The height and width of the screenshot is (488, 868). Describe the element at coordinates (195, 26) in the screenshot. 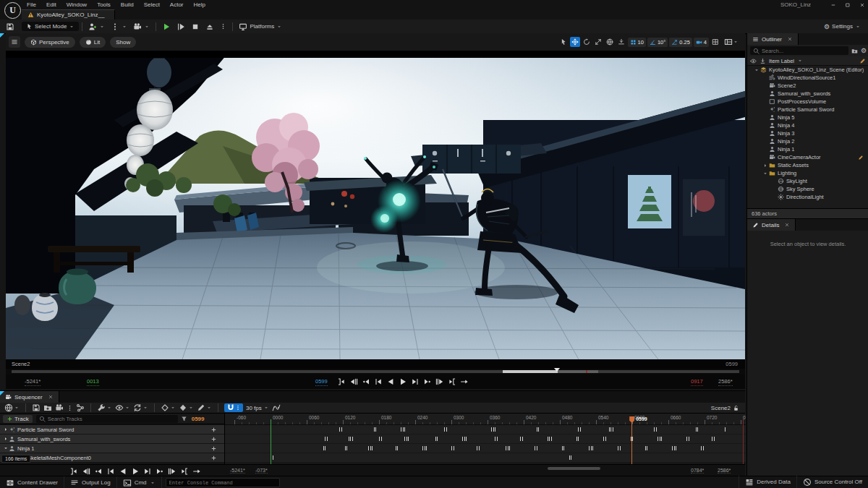

I see `stop-button` at that location.